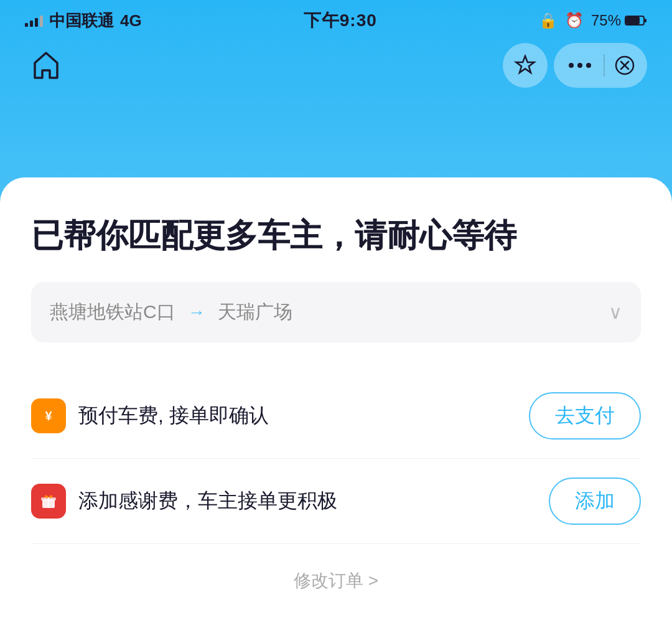 The width and height of the screenshot is (672, 630). I want to click on battery-container: 75%, so click(619, 21).